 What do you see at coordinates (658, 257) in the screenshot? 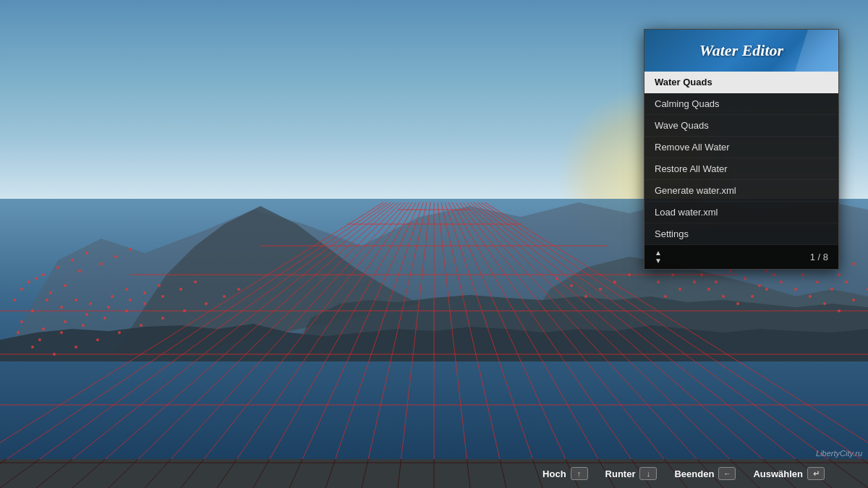
I see `nav-arrows: ▲ ▼` at bounding box center [658, 257].